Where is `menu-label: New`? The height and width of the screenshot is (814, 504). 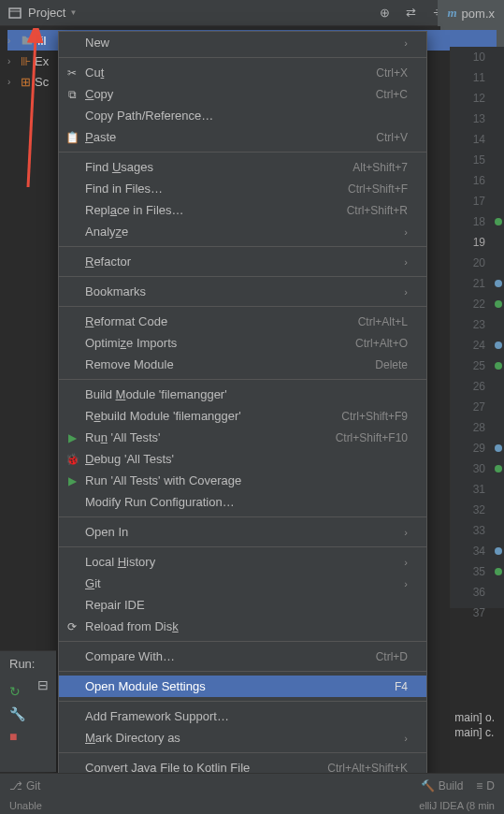 menu-label: New is located at coordinates (245, 43).